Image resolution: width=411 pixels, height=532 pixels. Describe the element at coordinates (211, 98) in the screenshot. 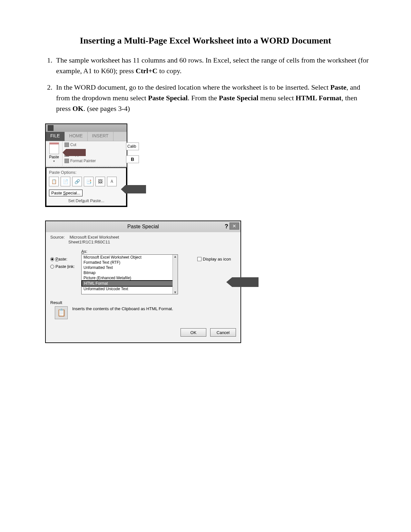

I see `instruction-step-2: In the WORD document, go to the desired …` at that location.